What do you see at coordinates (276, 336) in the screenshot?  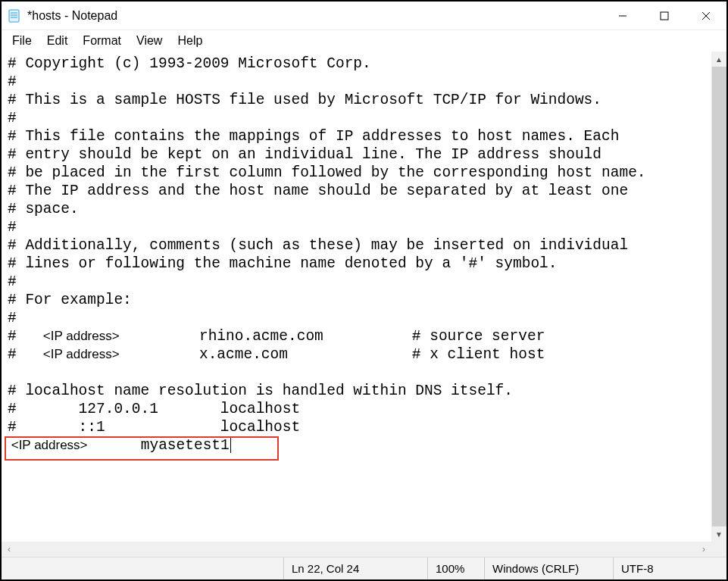 I see `editor-line: # <IP address> rhino.acme.com # source s…` at bounding box center [276, 336].